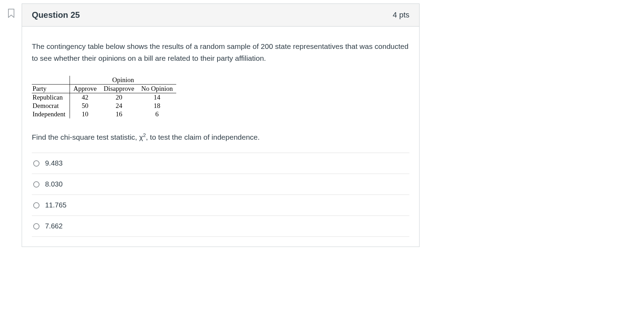  Describe the element at coordinates (157, 89) in the screenshot. I see `table-col-header: No Opinion` at that location.